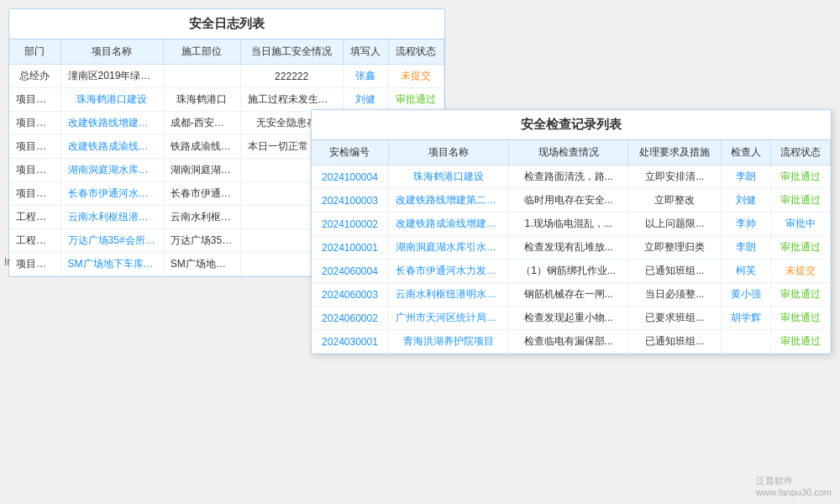  I want to click on check-project-cell: 云南水利枢纽潜明水库..., so click(449, 295).